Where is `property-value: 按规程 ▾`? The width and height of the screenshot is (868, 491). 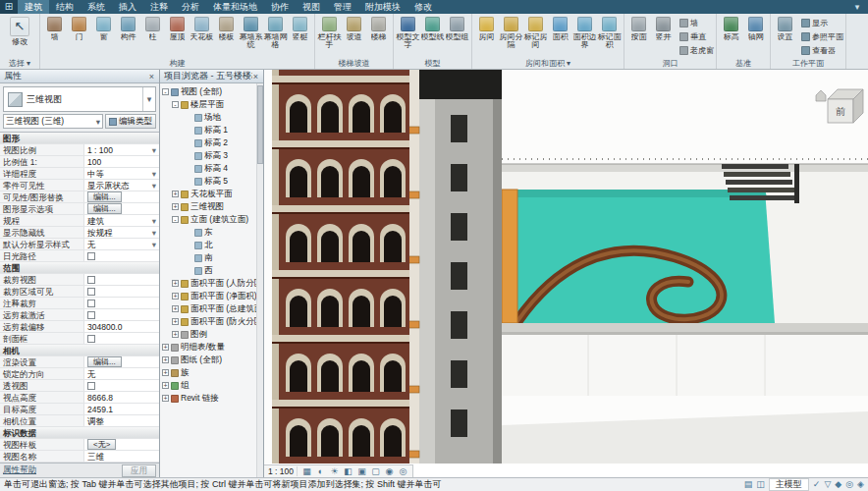
property-value: 按规程 ▾ is located at coordinates (122, 232).